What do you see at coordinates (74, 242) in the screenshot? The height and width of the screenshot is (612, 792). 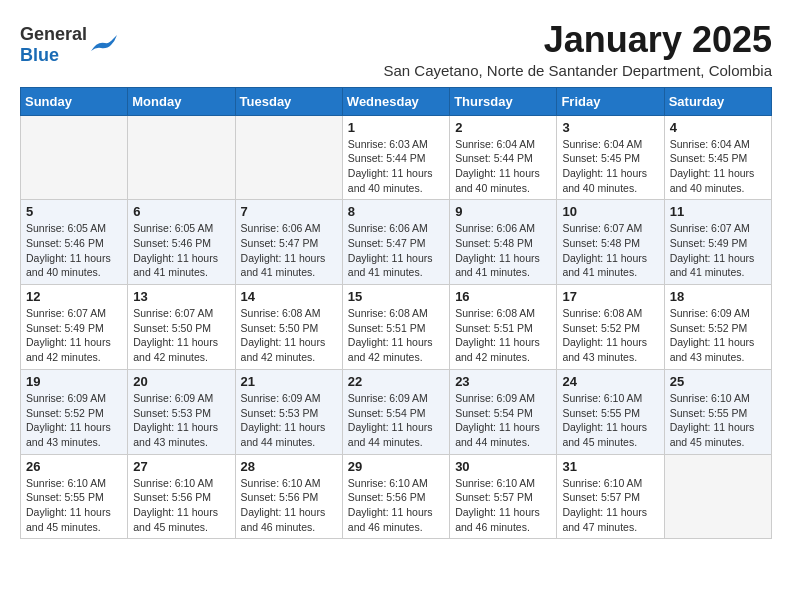 I see `calendar-cell: 5Sunrise: 6:05 AM Sunset: 5:46 PM Daylig…` at bounding box center [74, 242].